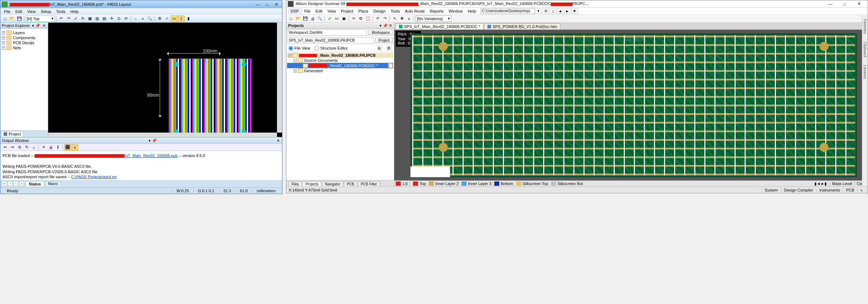 This screenshot has width=868, height=304. What do you see at coordinates (381, 32) in the screenshot?
I see `workspace-button: Workspace` at bounding box center [381, 32].